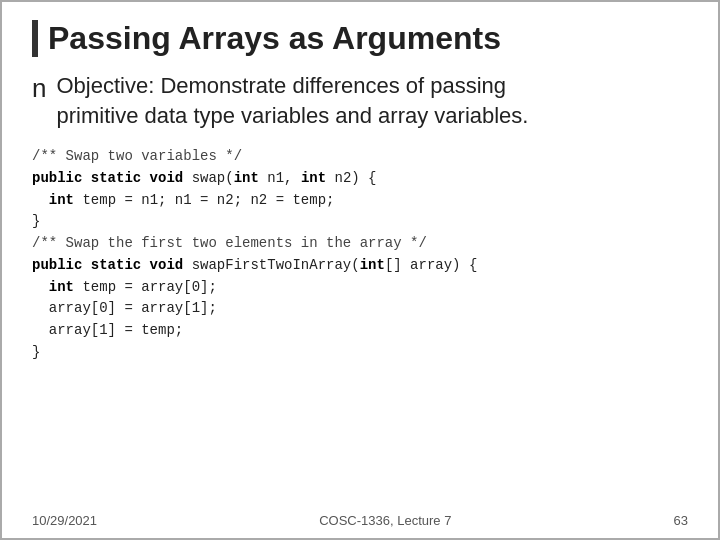  I want to click on code-line-9: array[1] = temp;, so click(360, 331).